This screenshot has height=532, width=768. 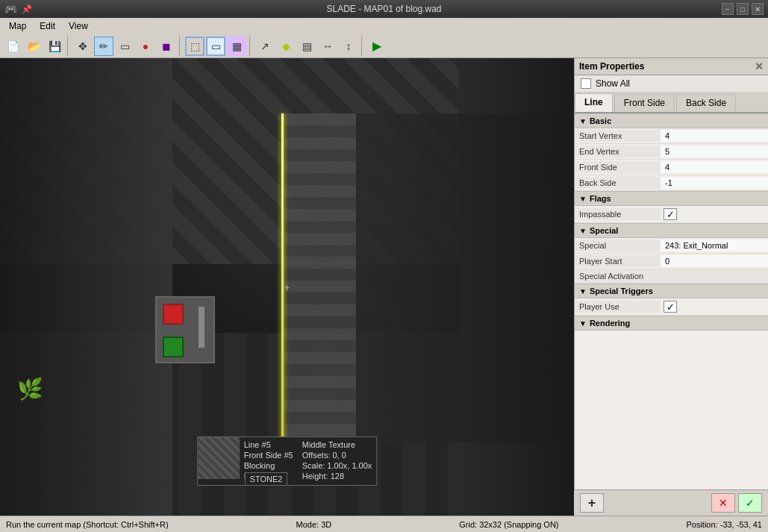 I want to click on delete-property-button: ✕, so click(x=723, y=503).